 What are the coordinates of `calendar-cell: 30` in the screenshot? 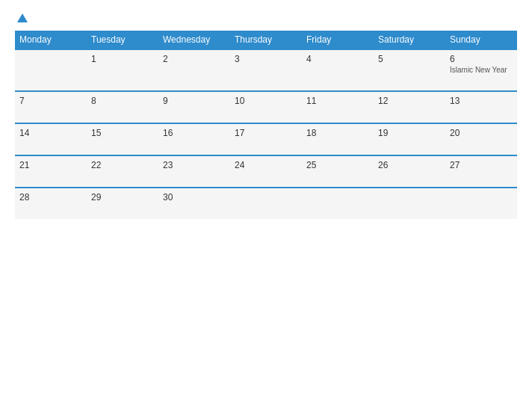 It's located at (194, 203).